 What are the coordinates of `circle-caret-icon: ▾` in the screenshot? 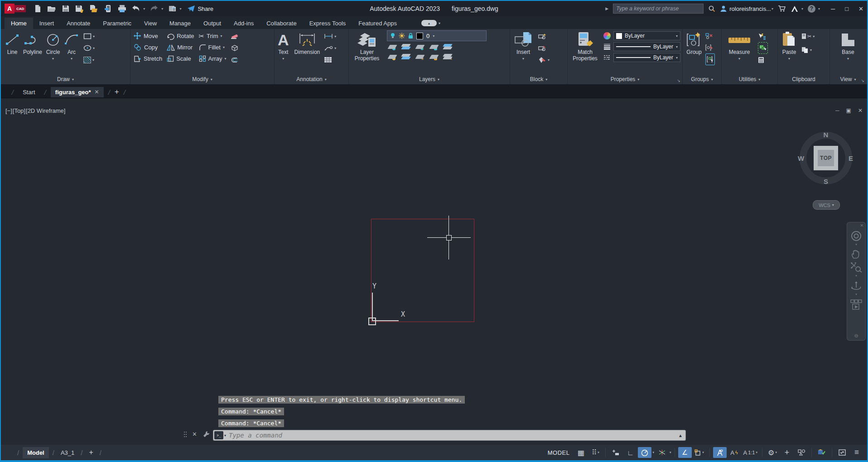 It's located at (53, 59).